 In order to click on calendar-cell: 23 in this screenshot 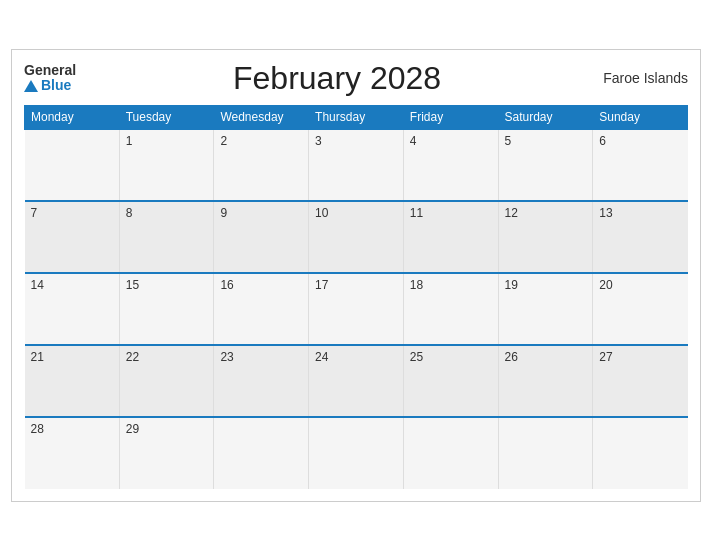, I will do `click(262, 381)`.